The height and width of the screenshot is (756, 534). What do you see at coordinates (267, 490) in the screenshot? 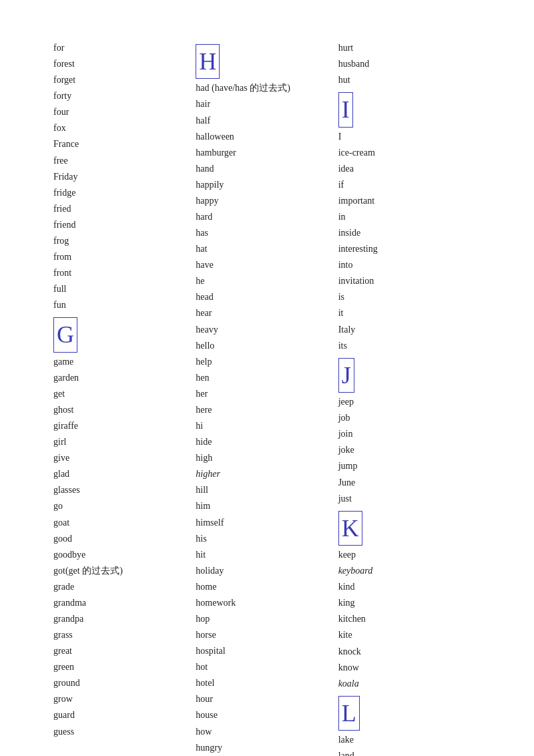
I see `word-item: hill` at bounding box center [267, 490].